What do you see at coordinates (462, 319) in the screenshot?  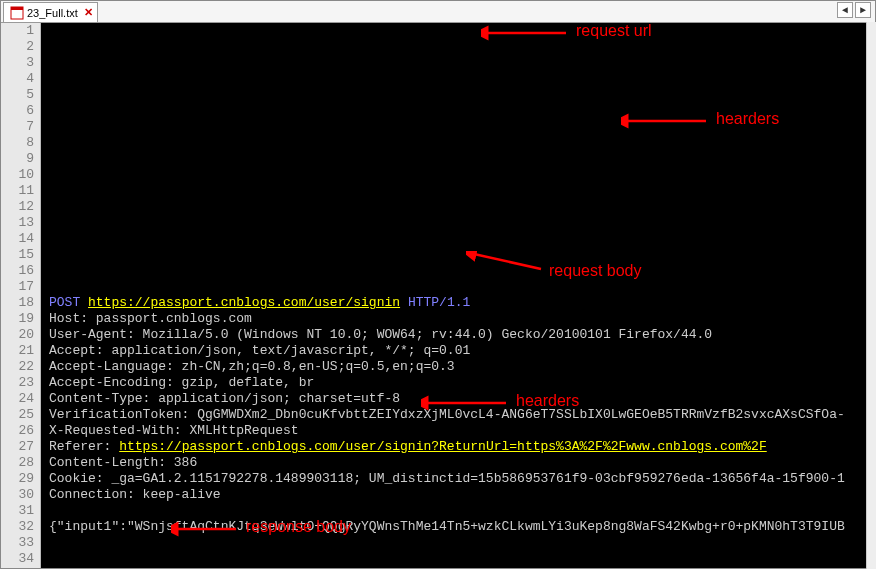 I see `code-line: Host: passport.cnblogs.com` at bounding box center [462, 319].